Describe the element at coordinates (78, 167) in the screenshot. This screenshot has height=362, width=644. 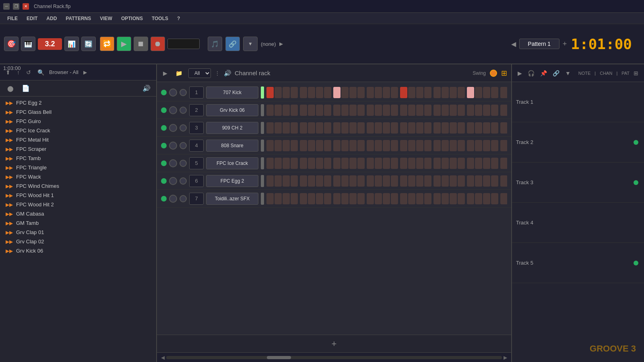
I see `sidebar-item-fpc-triangle: ▶▶ FPC Triangle` at that location.